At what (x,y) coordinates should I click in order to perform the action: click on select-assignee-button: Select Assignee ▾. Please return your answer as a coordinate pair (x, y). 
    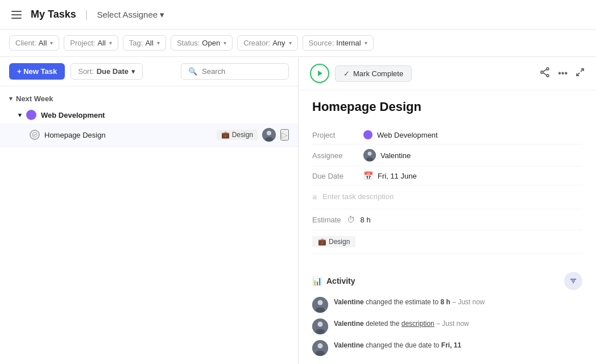
    Looking at the image, I should click on (131, 15).